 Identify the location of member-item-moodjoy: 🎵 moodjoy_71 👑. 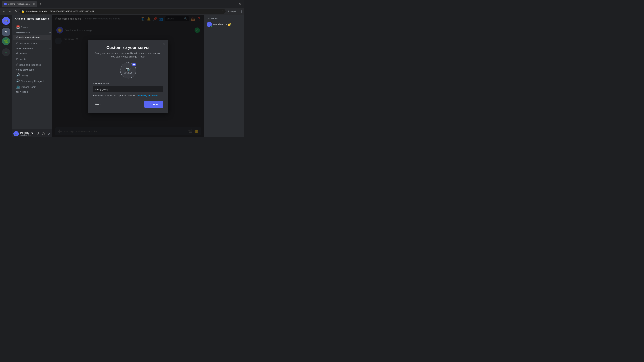
(224, 24).